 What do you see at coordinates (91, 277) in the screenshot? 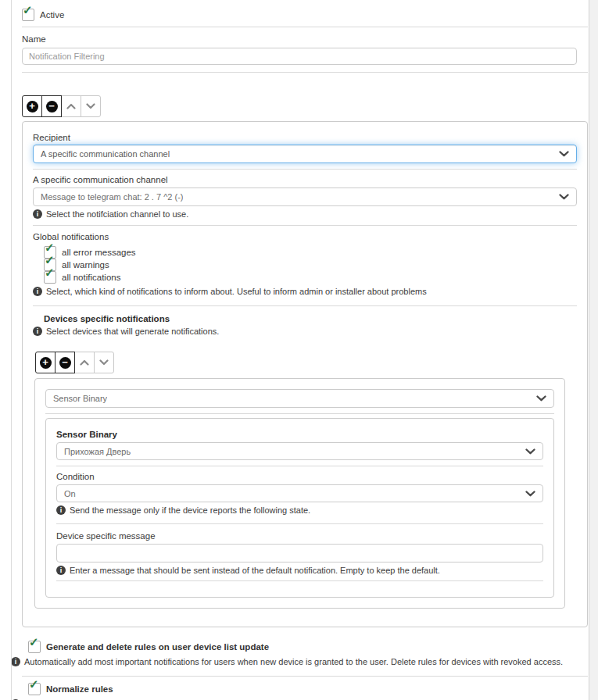
I see `checkbox-label: all notifications` at bounding box center [91, 277].